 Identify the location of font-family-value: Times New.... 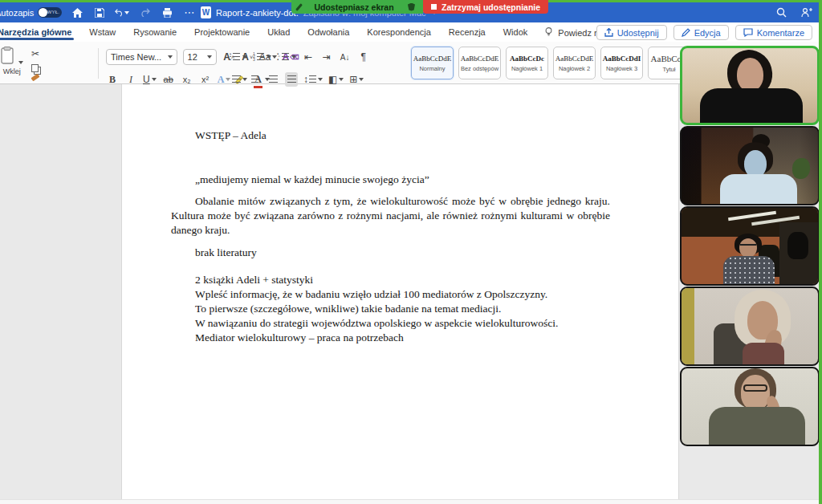
(136, 57).